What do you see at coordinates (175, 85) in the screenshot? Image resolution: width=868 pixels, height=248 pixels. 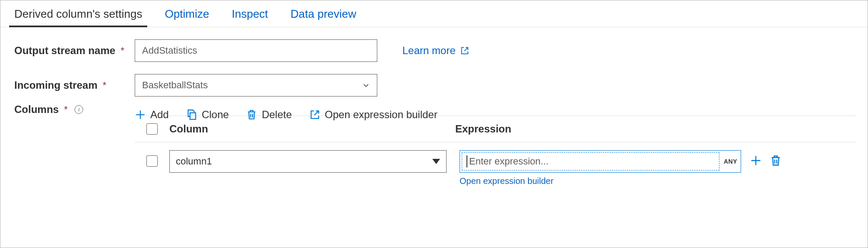 I see `incoming-stream-value: BasketballStats` at bounding box center [175, 85].